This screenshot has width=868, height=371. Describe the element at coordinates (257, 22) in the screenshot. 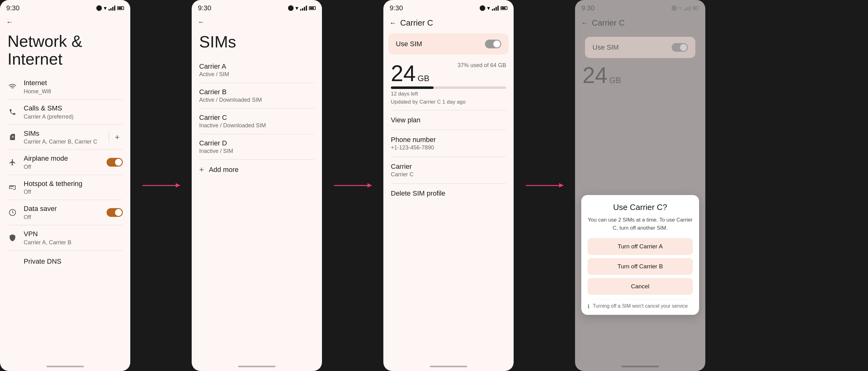

I see `back-button-p2: ←` at that location.